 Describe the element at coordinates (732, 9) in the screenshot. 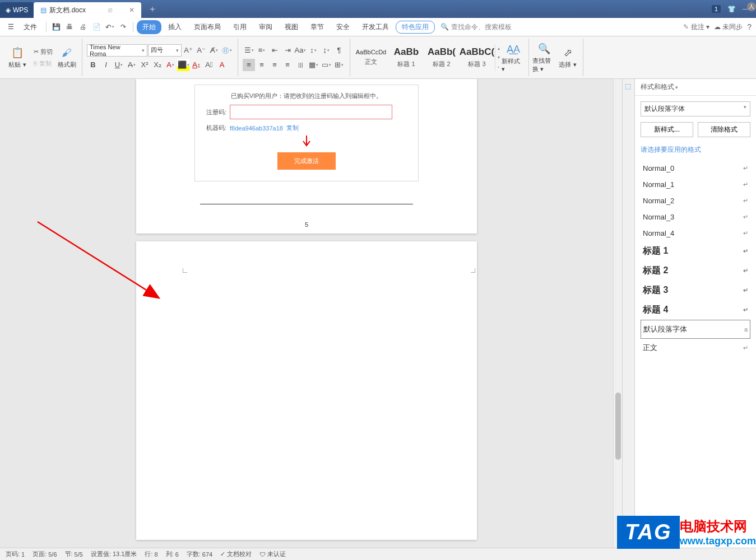

I see `skin-icon: 👕` at that location.